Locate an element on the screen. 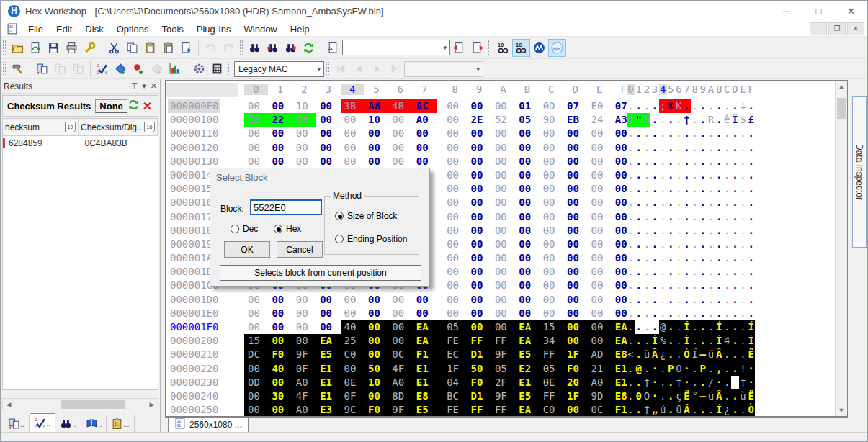 Image resolution: width=868 pixels, height=442 pixels. hex-byte: FE is located at coordinates (452, 410).